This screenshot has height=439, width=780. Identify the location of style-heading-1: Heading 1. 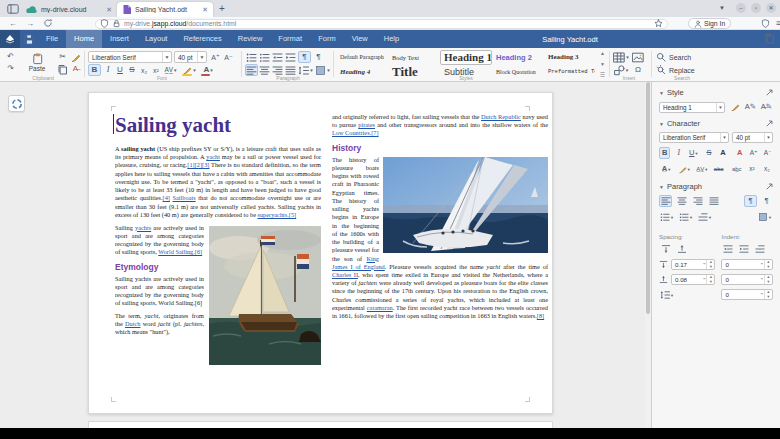
(466, 58).